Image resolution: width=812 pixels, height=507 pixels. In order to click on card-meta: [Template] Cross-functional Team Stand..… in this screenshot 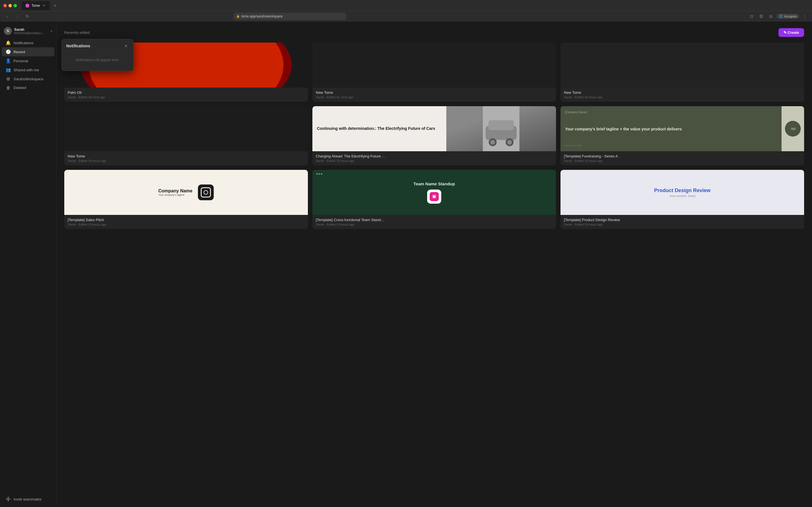, I will do `click(434, 222)`.